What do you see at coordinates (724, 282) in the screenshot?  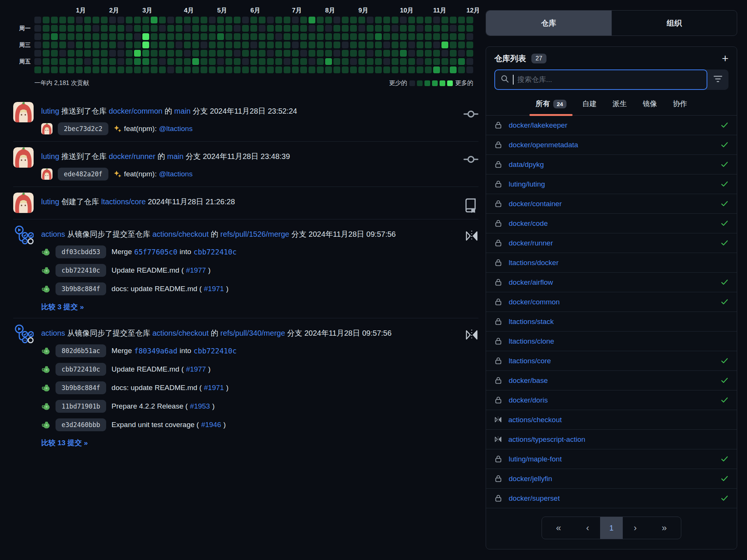 I see `check-icon` at bounding box center [724, 282].